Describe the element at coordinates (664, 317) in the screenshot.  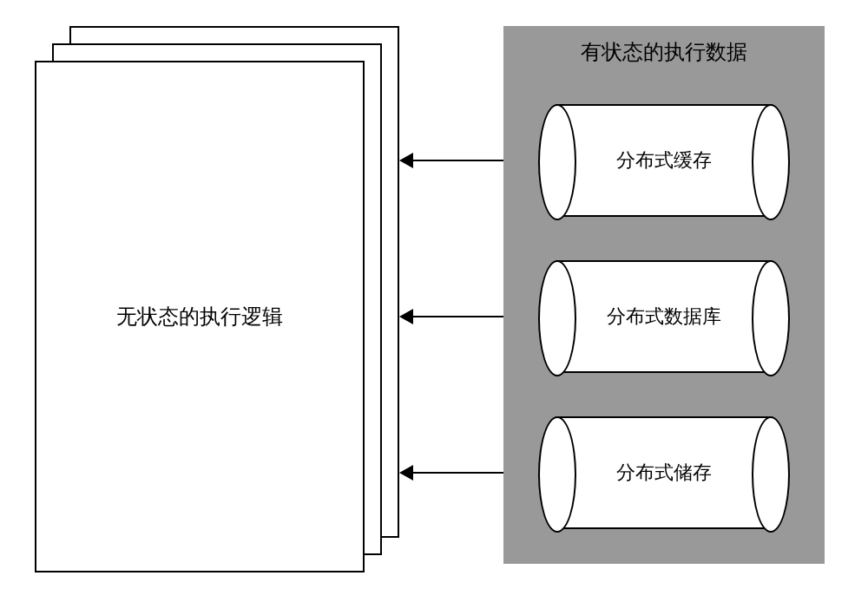
I see `cylinder-database: 分布式数据库` at that location.